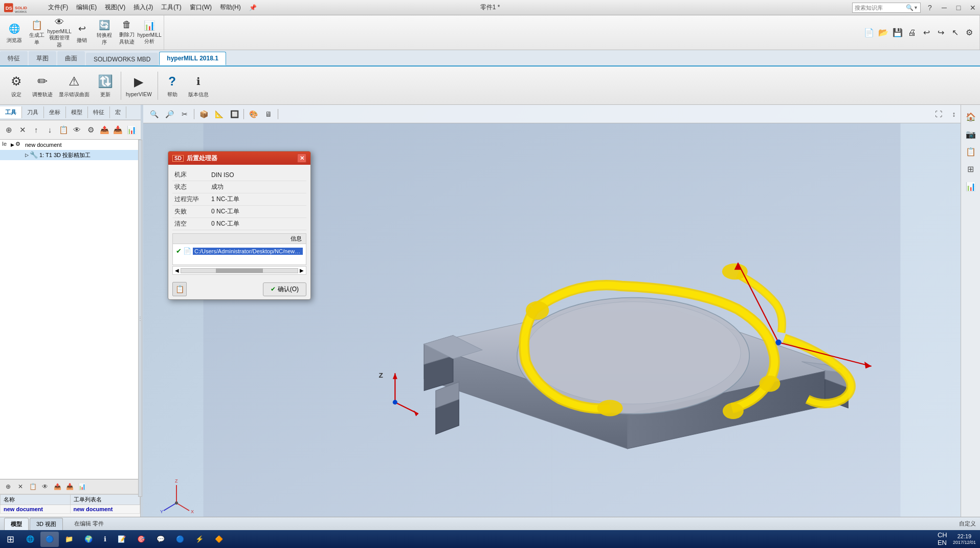  What do you see at coordinates (185, 114) in the screenshot?
I see `vt-section: ✂` at bounding box center [185, 114].